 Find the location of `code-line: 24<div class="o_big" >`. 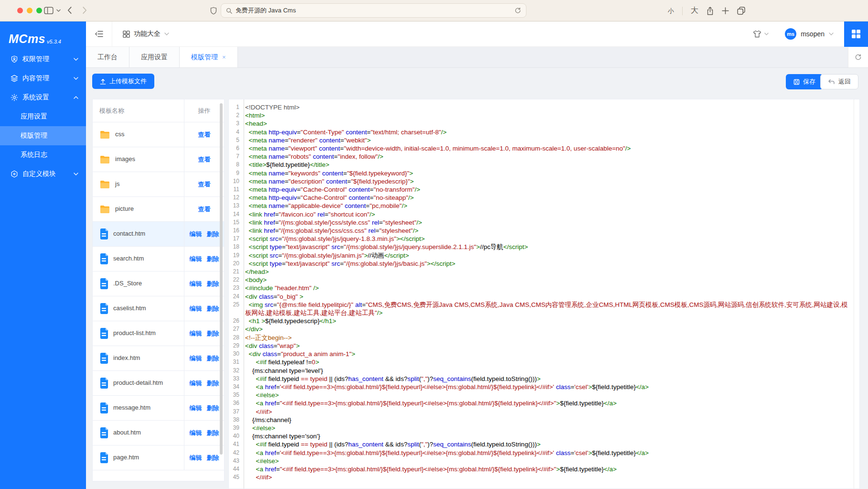

code-line: 24<div class="o_big" > is located at coordinates (544, 296).